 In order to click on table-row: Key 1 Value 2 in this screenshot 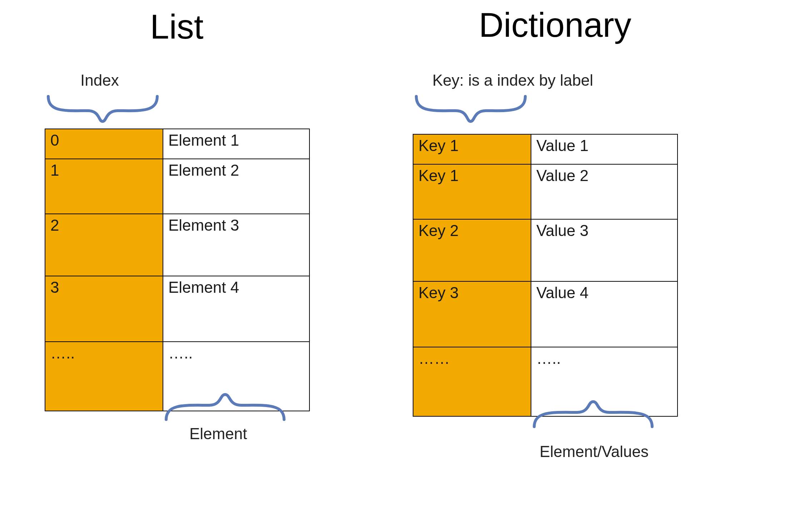, I will do `click(545, 192)`.